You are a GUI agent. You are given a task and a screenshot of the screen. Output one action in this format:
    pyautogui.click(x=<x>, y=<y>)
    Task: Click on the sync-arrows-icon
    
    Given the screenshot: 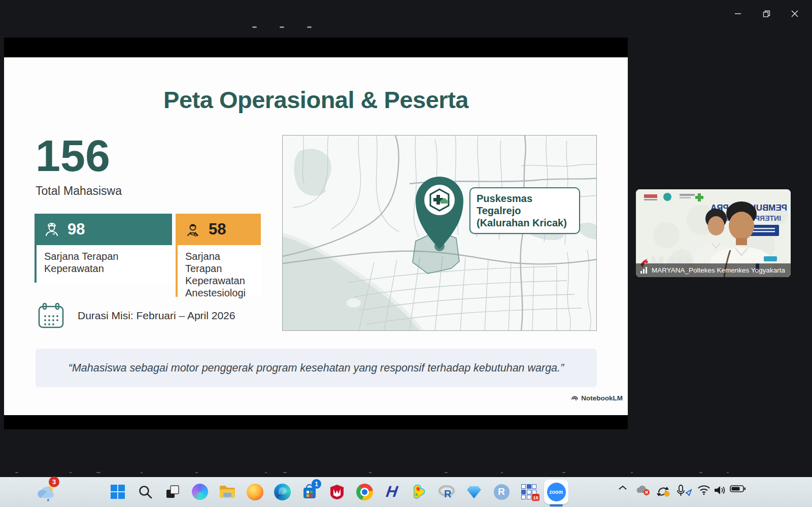 What is the action you would take?
    pyautogui.click(x=663, y=491)
    